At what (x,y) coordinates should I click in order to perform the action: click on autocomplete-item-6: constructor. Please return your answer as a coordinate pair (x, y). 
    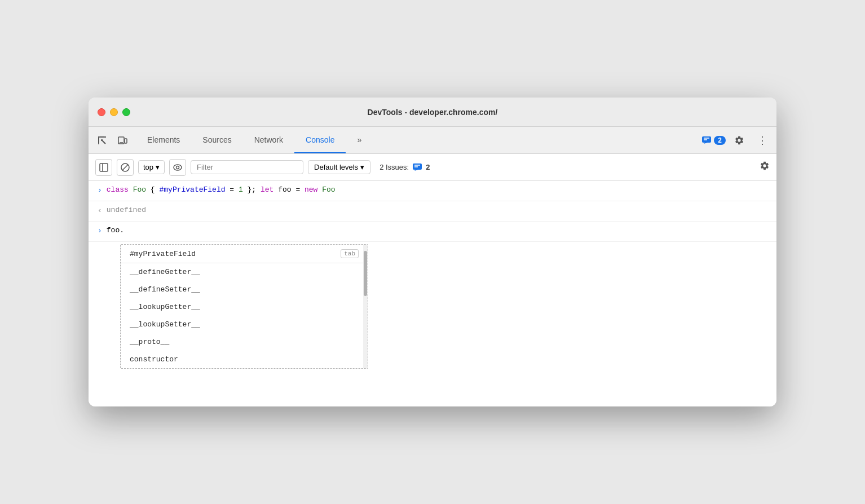
    Looking at the image, I should click on (244, 360).